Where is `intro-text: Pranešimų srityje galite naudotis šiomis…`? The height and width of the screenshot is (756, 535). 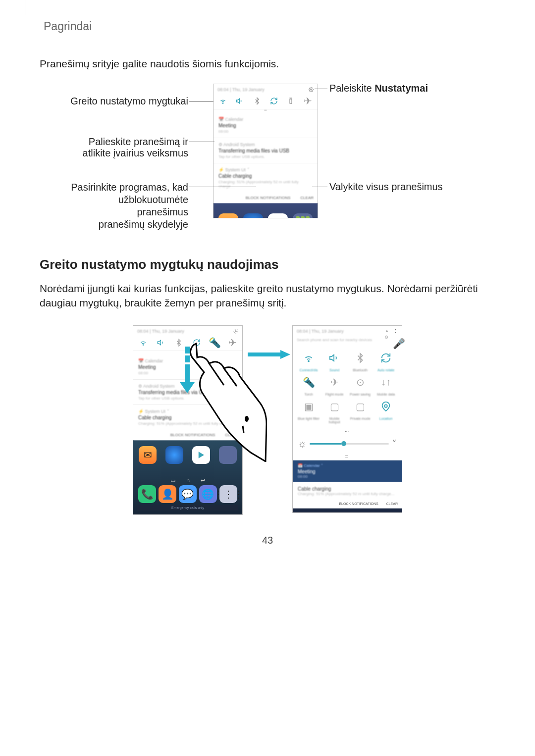 intro-text: Pranešimų srityje galite naudotis šiomis… is located at coordinates (268, 64).